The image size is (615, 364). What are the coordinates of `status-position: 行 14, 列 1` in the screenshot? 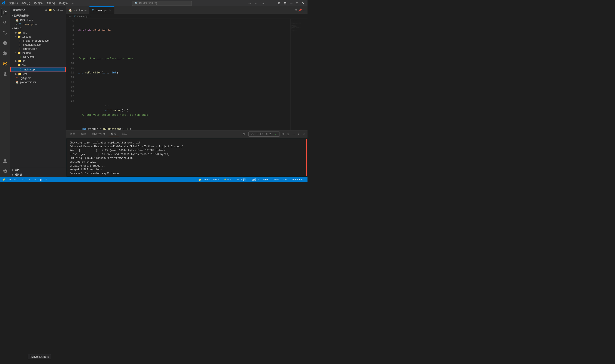 It's located at (242, 180).